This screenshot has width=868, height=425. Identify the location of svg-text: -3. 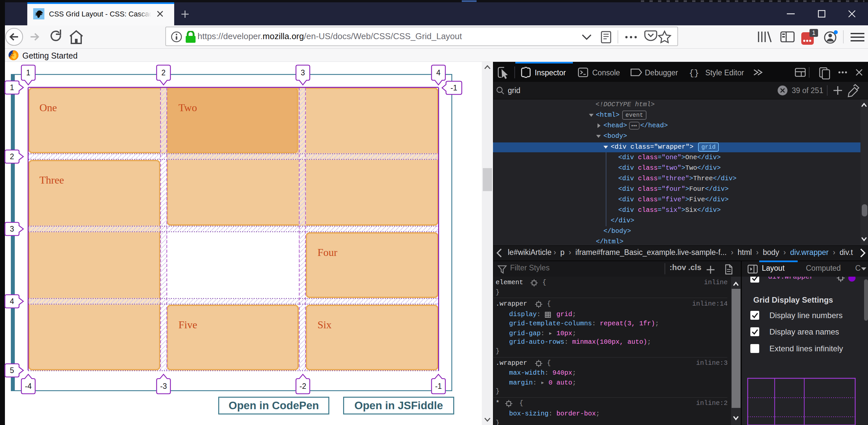
(163, 386).